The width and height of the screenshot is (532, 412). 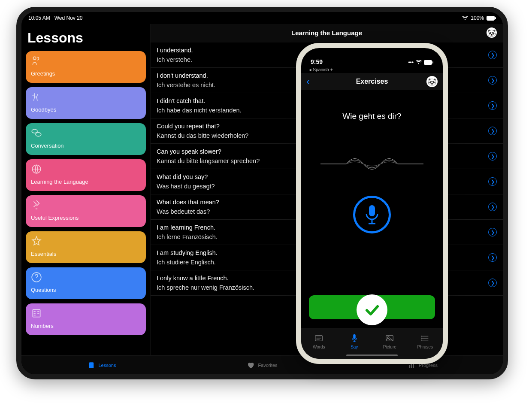 I want to click on favorites-icon, so click(x=251, y=365).